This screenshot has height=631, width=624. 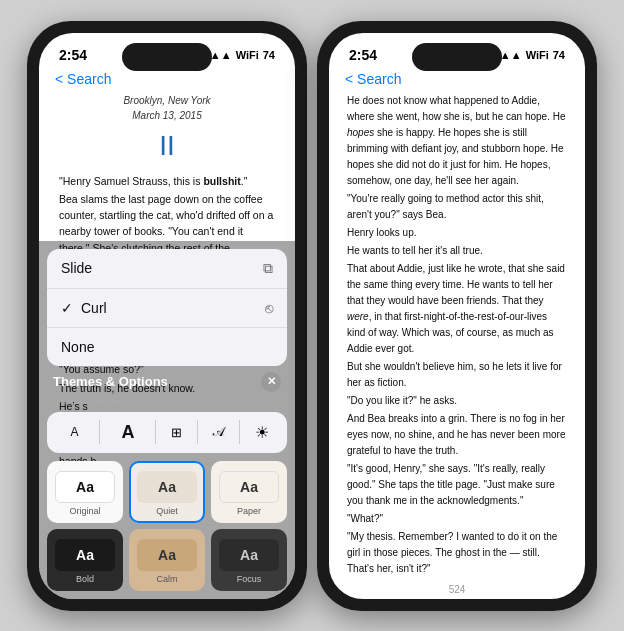 I want to click on theme-paper-preview: Aa, so click(x=249, y=487).